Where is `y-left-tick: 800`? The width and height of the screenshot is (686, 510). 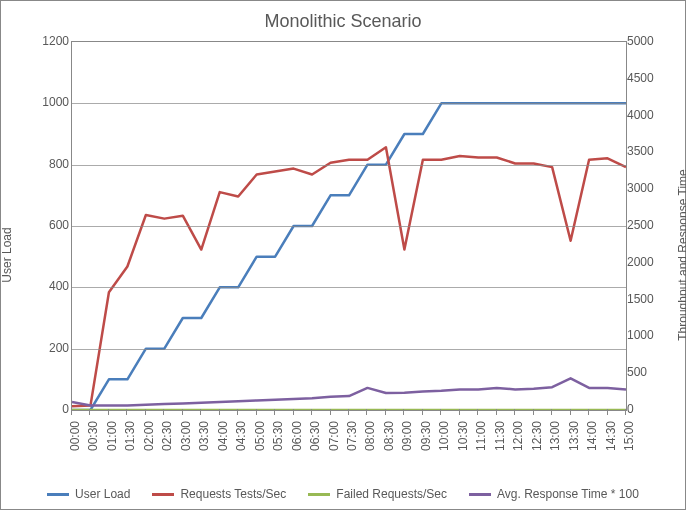 y-left-tick: 800 is located at coordinates (49, 164).